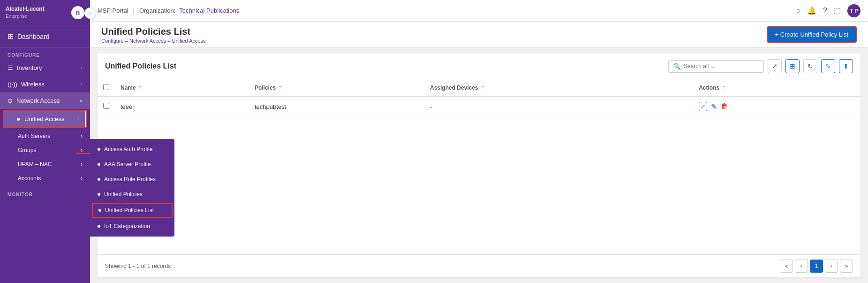 The image size is (868, 283). I want to click on sidebar-item-unified-access: Unified Access ›, so click(45, 119).